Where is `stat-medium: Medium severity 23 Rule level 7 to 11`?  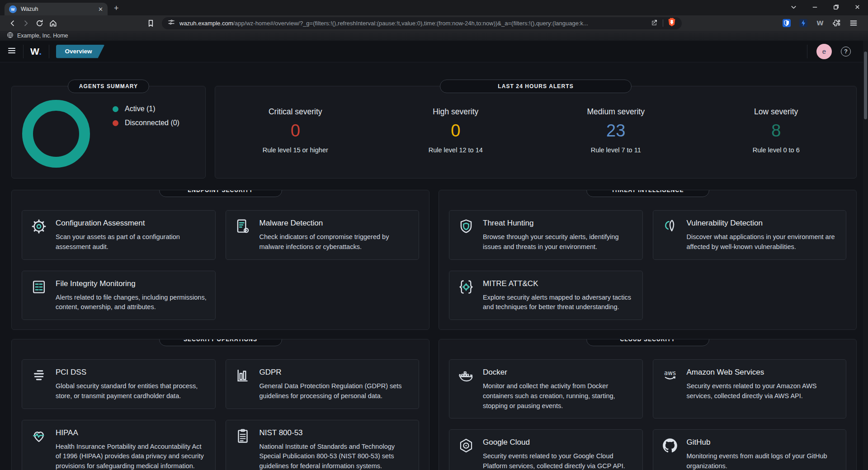
stat-medium: Medium severity 23 Rule level 7 to 11 is located at coordinates (616, 130).